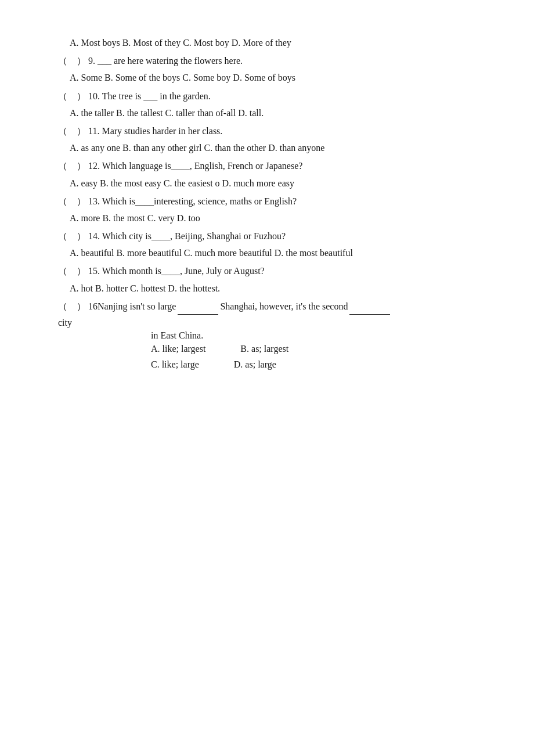 The image size is (534, 756). What do you see at coordinates (273, 236) in the screenshot?
I see `question-14-line: （ ） 14. Which city is____, Beijing, Shan…` at bounding box center [273, 236].